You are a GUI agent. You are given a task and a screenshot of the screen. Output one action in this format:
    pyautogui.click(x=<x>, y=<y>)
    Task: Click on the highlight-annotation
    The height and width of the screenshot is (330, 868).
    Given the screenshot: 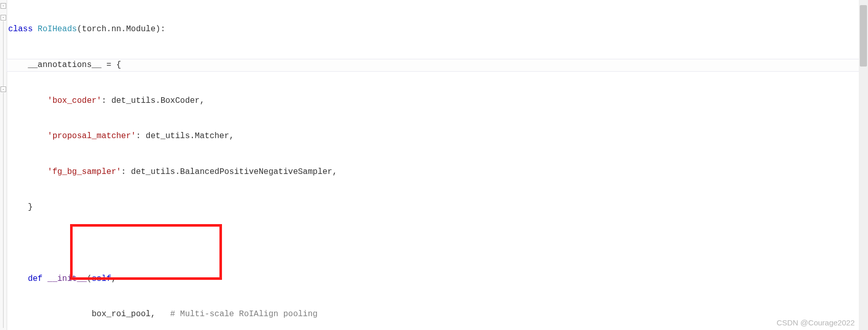 What is the action you would take?
    pyautogui.click(x=146, y=252)
    